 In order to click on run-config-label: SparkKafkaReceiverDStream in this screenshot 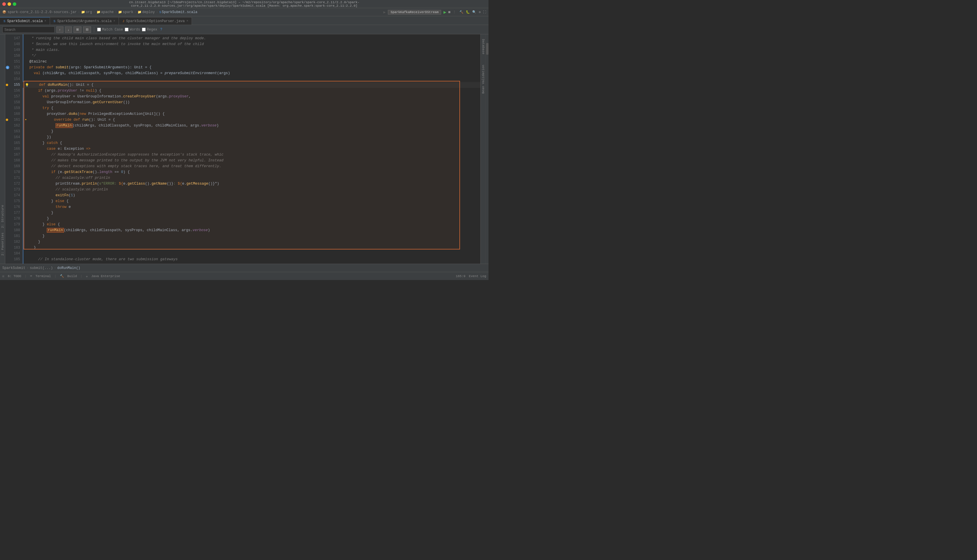, I will do `click(415, 12)`.